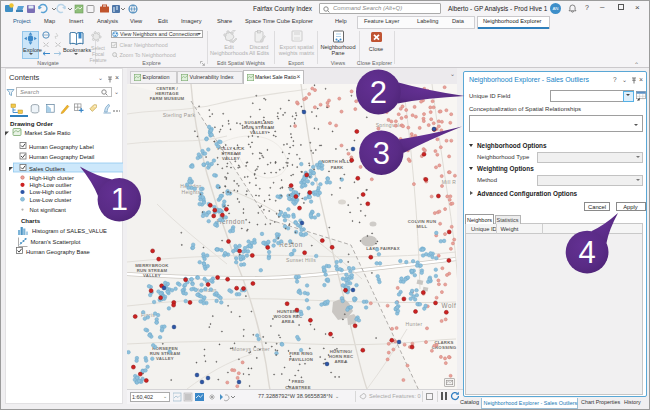 This screenshot has height=410, width=650. Describe the element at coordinates (52, 178) in the screenshot. I see `svg-text: High-High cluster` at that location.